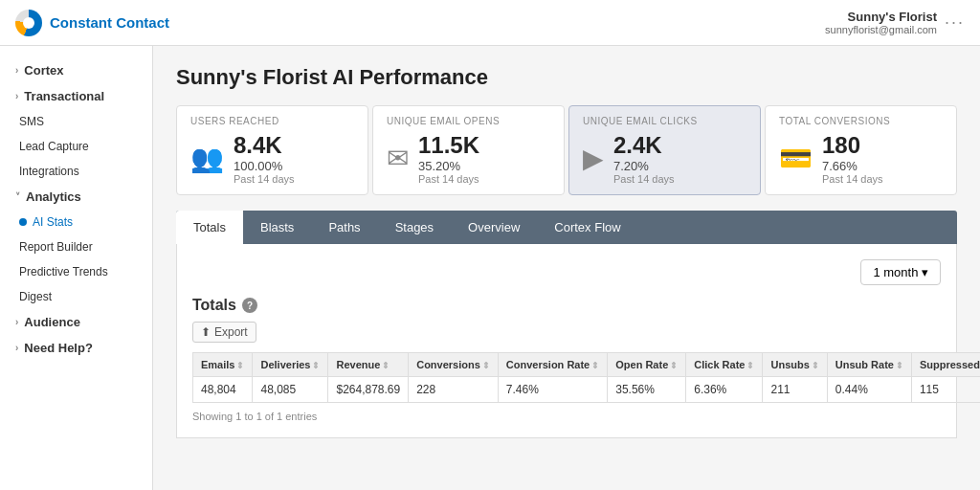 The image size is (980, 490). I want to click on user-area: Sunny's Florist sunnyflorist@gmail.com ·…, so click(895, 23).